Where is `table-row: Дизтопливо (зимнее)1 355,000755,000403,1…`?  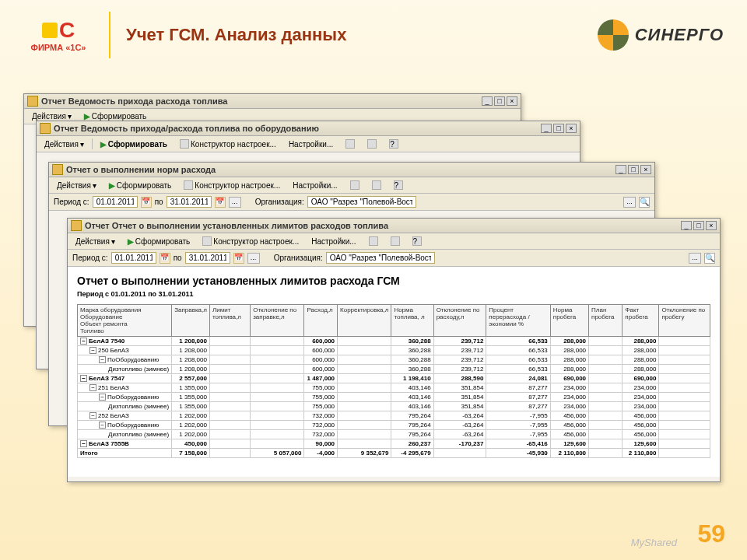
table-row: Дизтопливо (зимнее)1 355,000755,000403,1… is located at coordinates (394, 407).